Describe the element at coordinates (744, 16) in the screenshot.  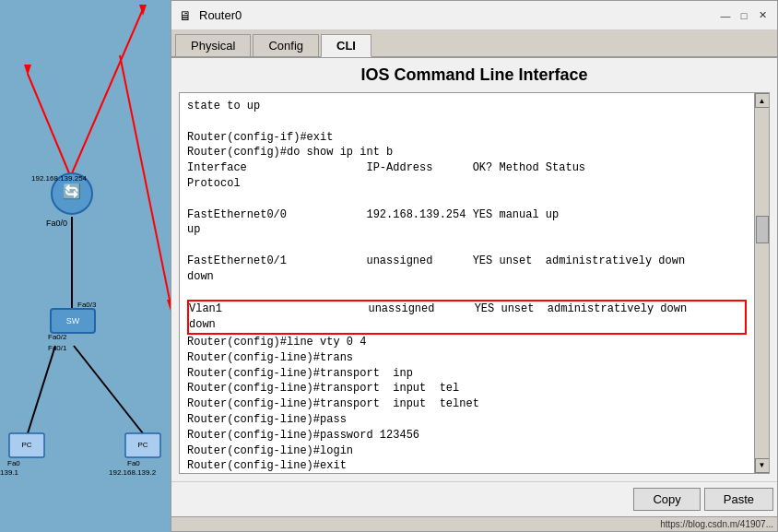
I see `maximize-button: □` at that location.